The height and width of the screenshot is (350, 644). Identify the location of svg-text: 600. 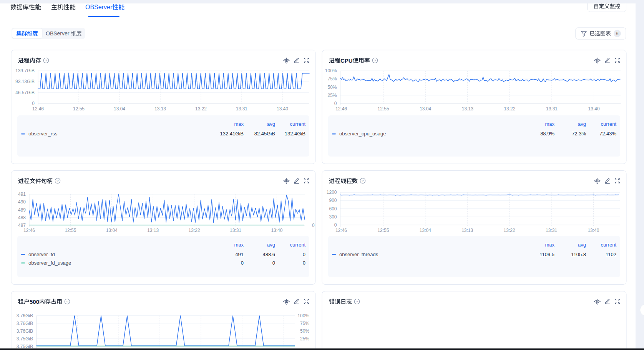
(333, 209).